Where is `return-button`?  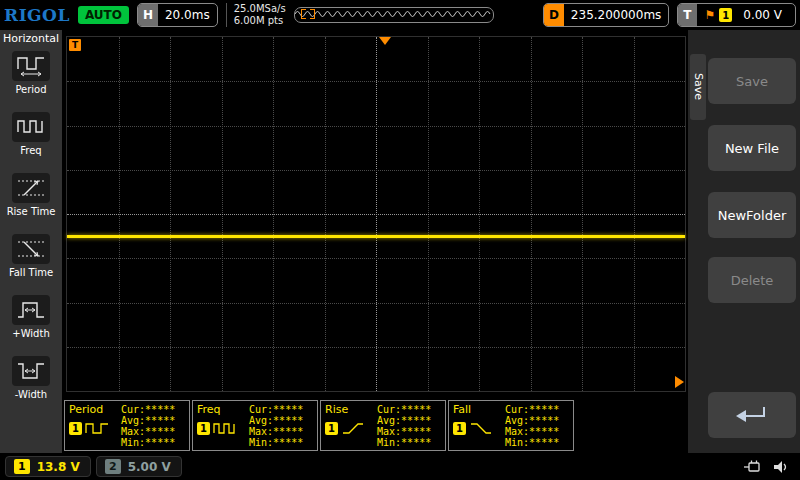 return-button is located at coordinates (752, 415).